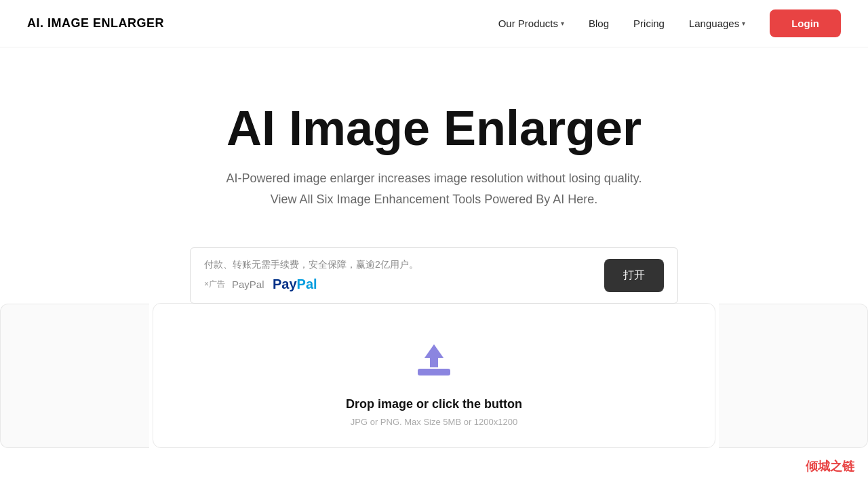 The width and height of the screenshot is (868, 488). Describe the element at coordinates (830, 466) in the screenshot. I see `watermark: 倾城之链` at that location.